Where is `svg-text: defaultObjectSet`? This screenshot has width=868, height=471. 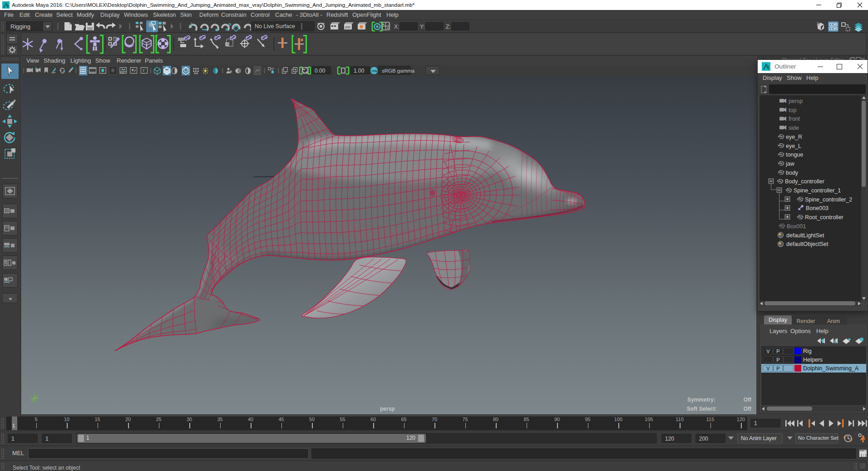 svg-text: defaultObjectSet is located at coordinates (807, 244).